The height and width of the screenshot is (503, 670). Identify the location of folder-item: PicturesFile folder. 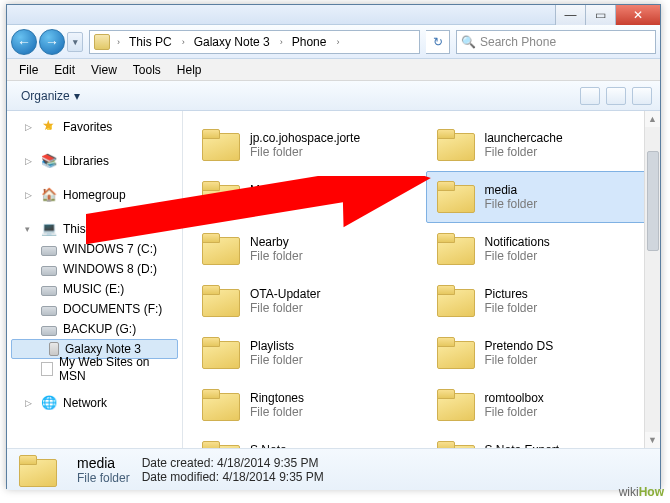
(544, 301).